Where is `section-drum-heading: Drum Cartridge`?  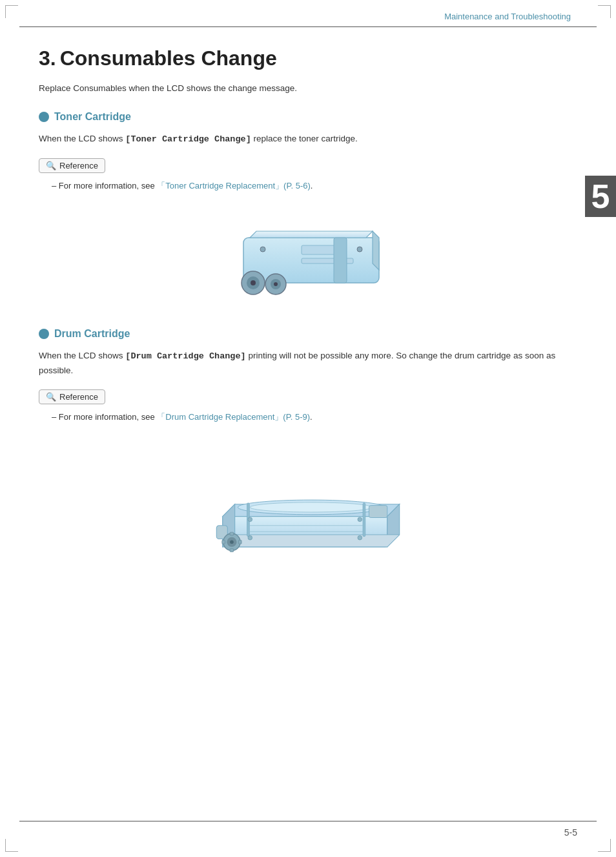 section-drum-heading: Drum Cartridge is located at coordinates (308, 334).